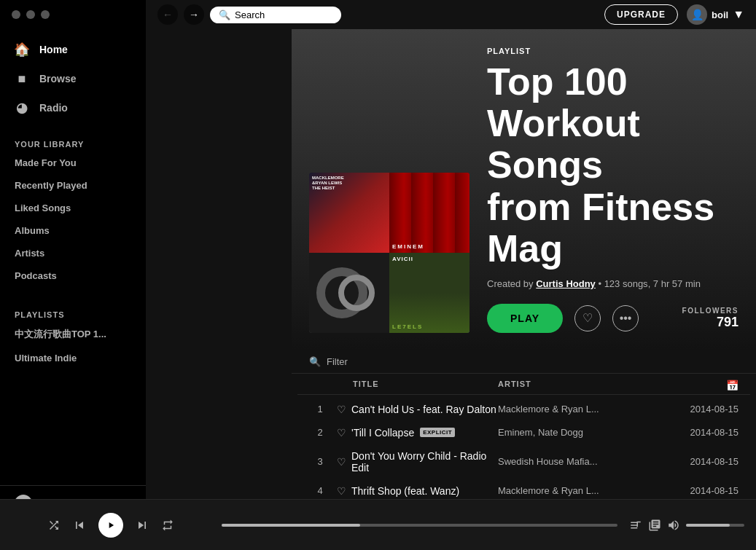 The image size is (756, 550). I want to click on topbar: ← → 🔍 UPGRADE 👤 boil ▼, so click(451, 15).